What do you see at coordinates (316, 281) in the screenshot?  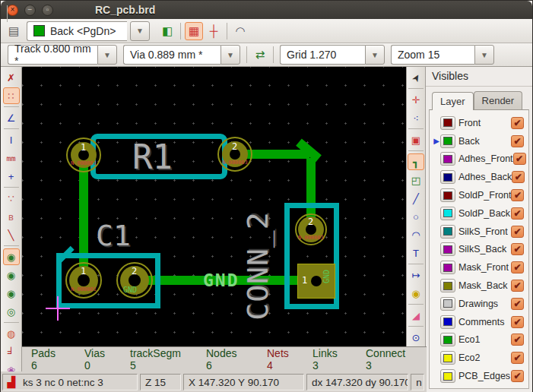 I see `pad-conn2-1: 1 GND` at bounding box center [316, 281].